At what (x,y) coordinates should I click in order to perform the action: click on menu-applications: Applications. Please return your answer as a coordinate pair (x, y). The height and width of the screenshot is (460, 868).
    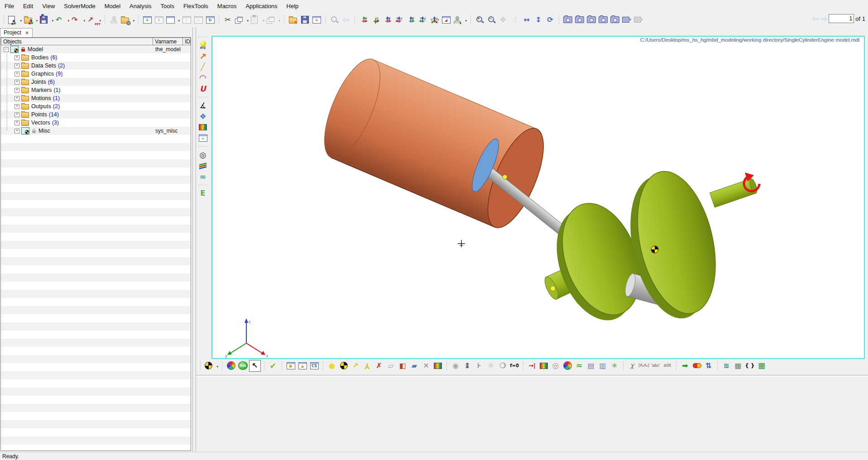
    Looking at the image, I should click on (261, 6).